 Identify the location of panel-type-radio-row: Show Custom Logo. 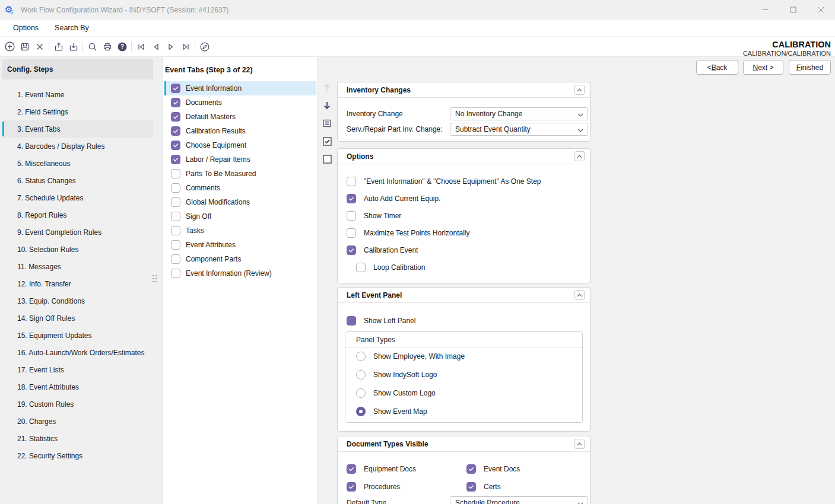
(396, 393).